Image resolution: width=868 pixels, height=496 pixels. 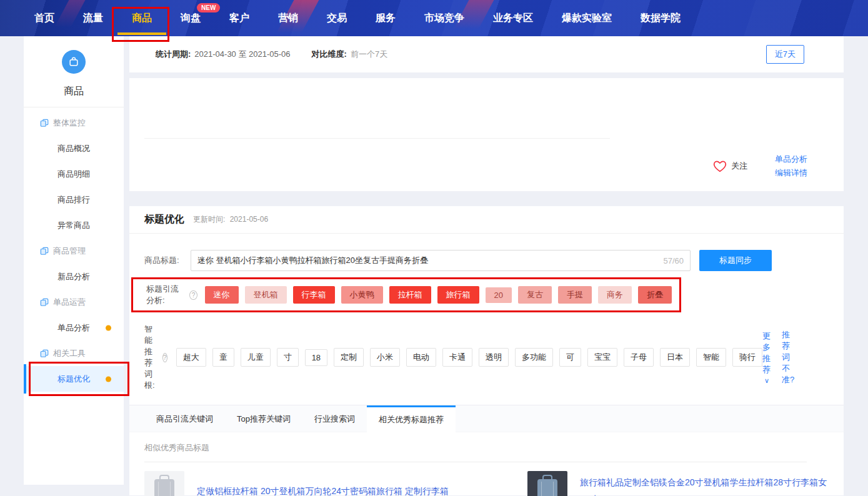 What do you see at coordinates (791, 159) in the screenshot?
I see `single-item-analysis-link: 单品分析` at bounding box center [791, 159].